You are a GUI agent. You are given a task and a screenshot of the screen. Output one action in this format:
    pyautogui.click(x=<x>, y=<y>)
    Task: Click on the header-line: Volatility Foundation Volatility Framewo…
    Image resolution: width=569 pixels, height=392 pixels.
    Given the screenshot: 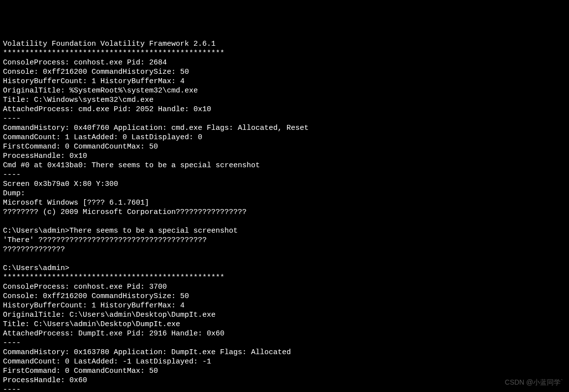 What is the action you would take?
    pyautogui.click(x=109, y=44)
    